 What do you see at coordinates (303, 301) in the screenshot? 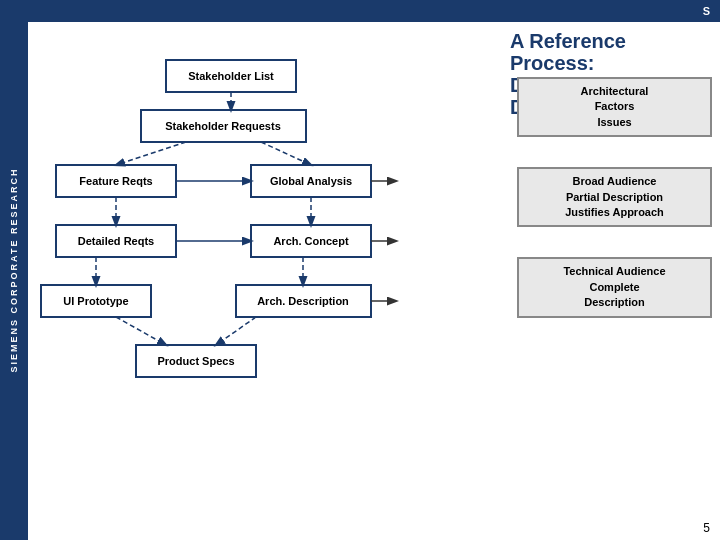
I see `arch-description-label: Arch. Description` at bounding box center [303, 301].